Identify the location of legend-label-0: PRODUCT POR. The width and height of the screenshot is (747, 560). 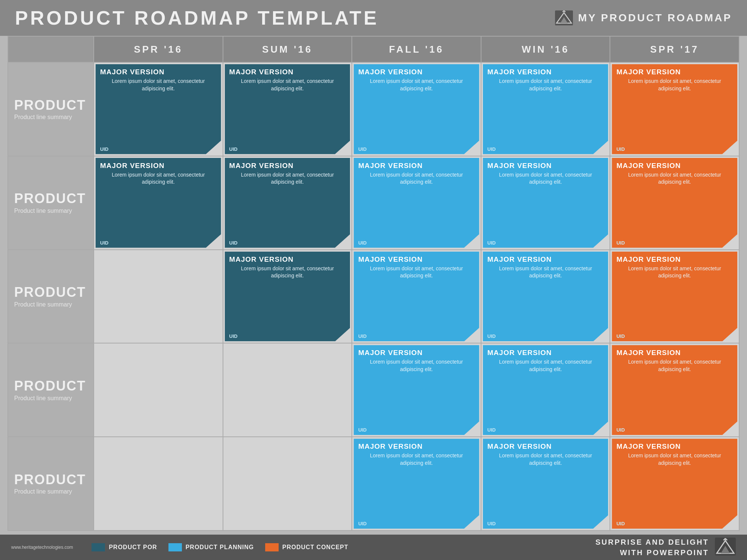
(133, 547).